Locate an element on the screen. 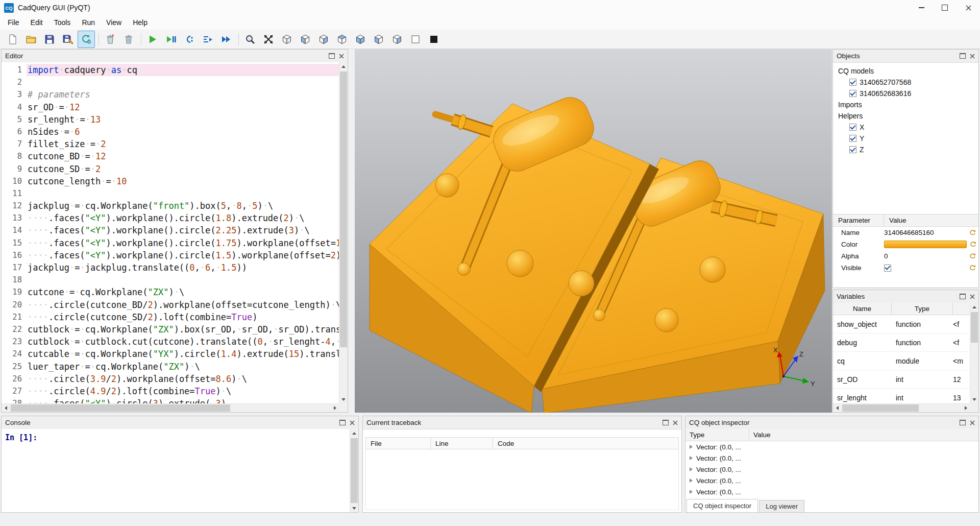 The height and width of the screenshot is (526, 980). fit-all-button is located at coordinates (268, 39).